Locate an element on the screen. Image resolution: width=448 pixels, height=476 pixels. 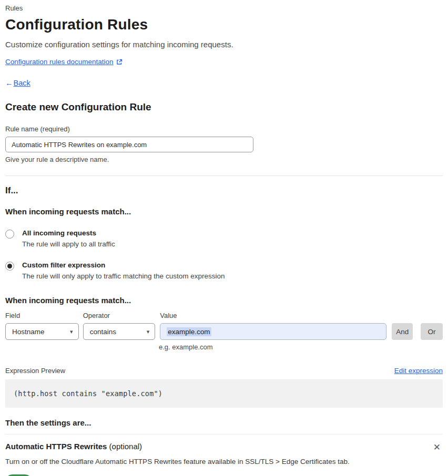
expression-preview-label: Expression Preview is located at coordinates (35, 371).